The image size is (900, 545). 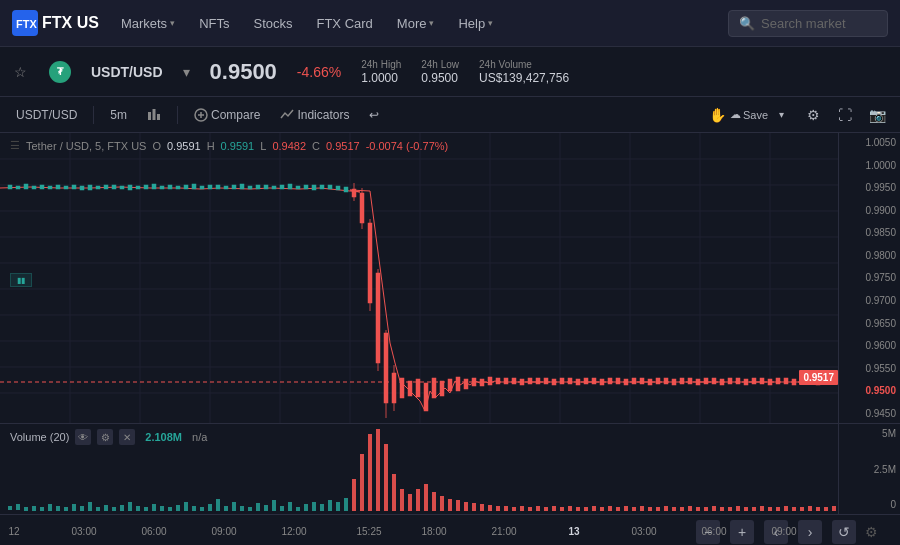 What do you see at coordinates (127, 72) in the screenshot?
I see `ticker-symbol: USDT/USD` at bounding box center [127, 72].